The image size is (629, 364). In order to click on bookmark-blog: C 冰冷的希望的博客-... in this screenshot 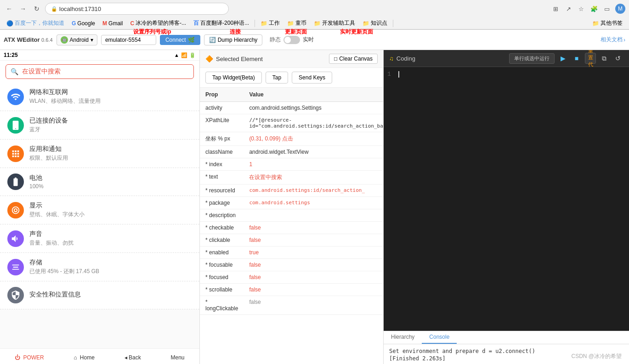, I will do `click(158, 23)`.